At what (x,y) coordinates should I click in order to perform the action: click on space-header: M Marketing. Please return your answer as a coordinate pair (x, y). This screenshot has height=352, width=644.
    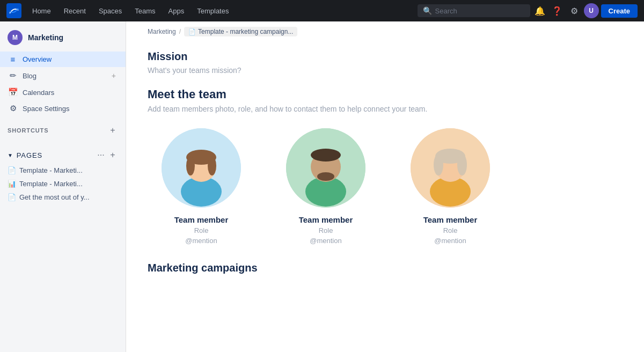
    Looking at the image, I should click on (63, 38).